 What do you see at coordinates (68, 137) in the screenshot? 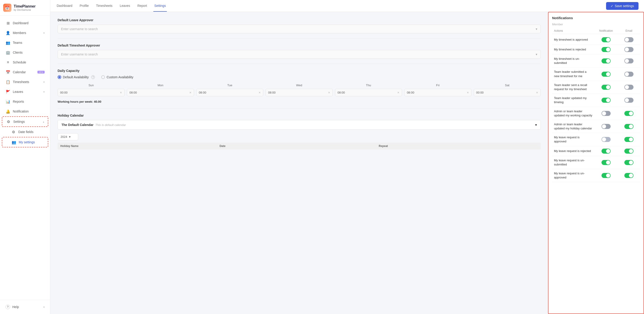
I see `year-dropdown: 2024 ▾` at bounding box center [68, 137].